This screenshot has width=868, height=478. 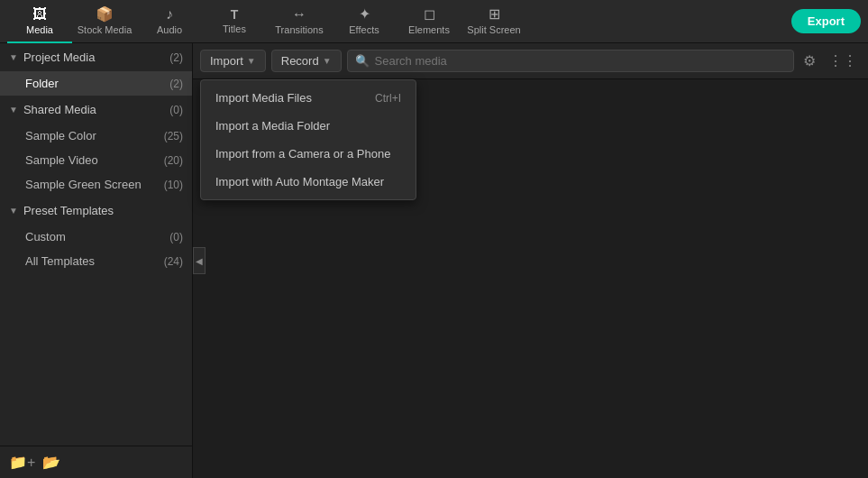 I want to click on record-dropdown-button: Record ▼, so click(x=306, y=61).